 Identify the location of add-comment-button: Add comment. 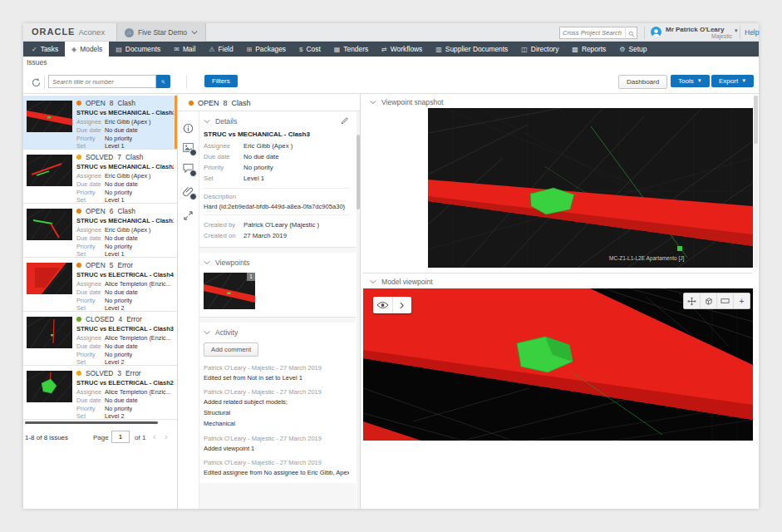
(231, 349).